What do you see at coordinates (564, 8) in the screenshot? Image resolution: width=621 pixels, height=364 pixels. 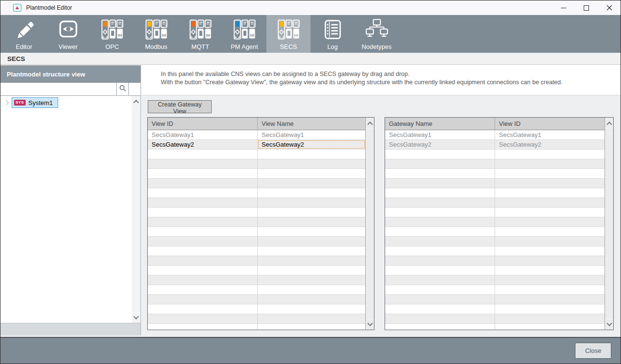 I see `minimize-button` at bounding box center [564, 8].